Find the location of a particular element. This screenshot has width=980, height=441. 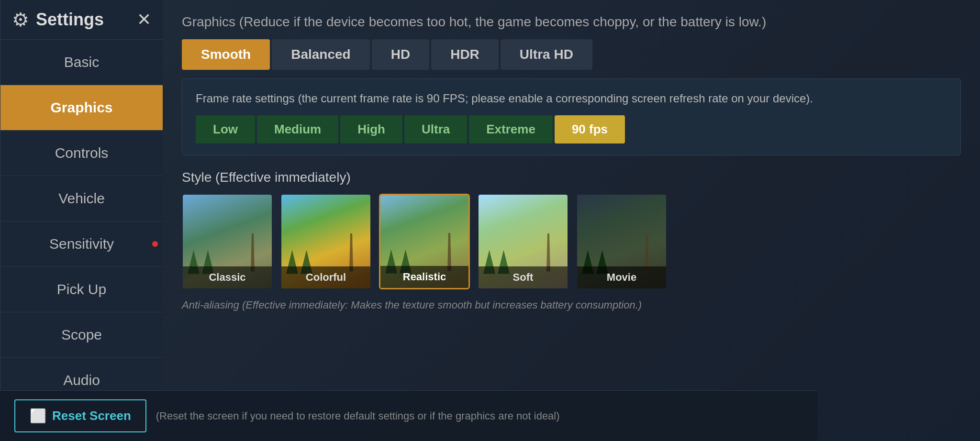

style-card-classic: Classic is located at coordinates (227, 242).